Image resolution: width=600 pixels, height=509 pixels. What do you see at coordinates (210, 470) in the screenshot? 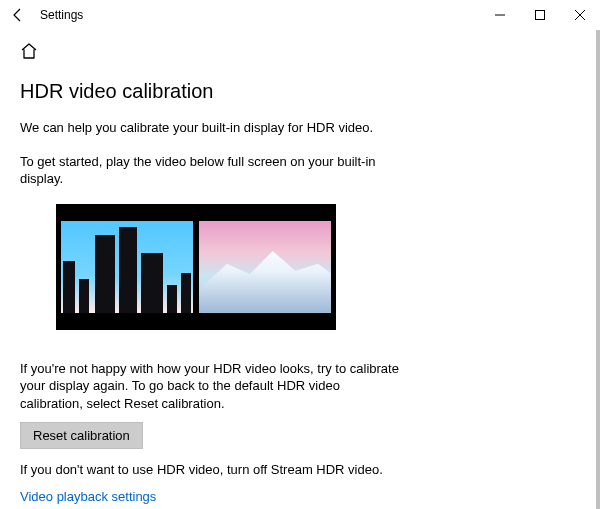
I see `turn-off-note: If you don't want to use HDR video, turn…` at bounding box center [210, 470].